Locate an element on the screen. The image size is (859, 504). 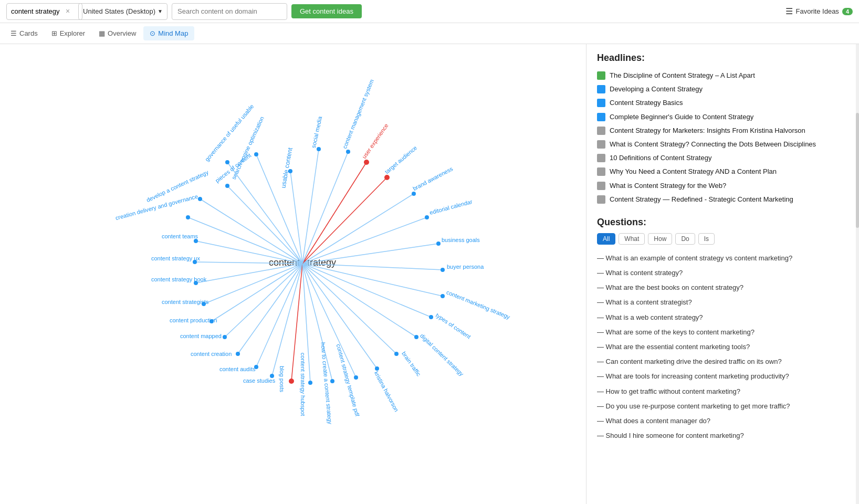
headline-item-2: Content Strategy Basics is located at coordinates (722, 103).